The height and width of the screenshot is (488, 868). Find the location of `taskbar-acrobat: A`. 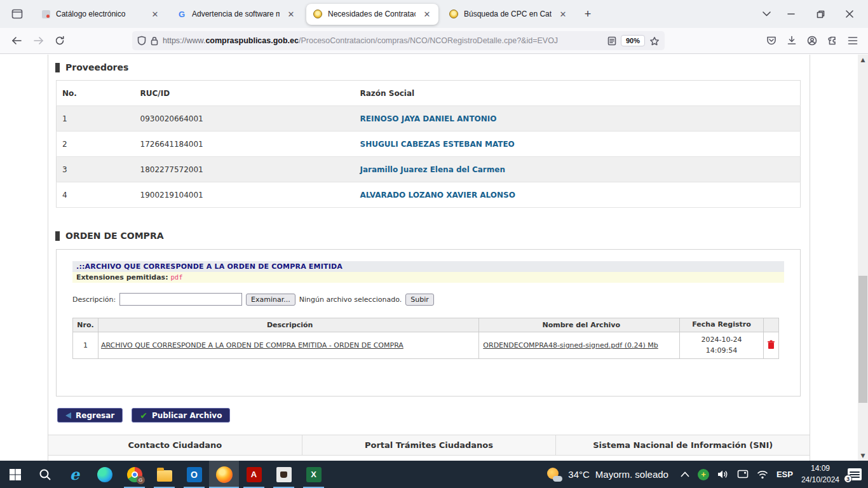

taskbar-acrobat: A is located at coordinates (254, 474).